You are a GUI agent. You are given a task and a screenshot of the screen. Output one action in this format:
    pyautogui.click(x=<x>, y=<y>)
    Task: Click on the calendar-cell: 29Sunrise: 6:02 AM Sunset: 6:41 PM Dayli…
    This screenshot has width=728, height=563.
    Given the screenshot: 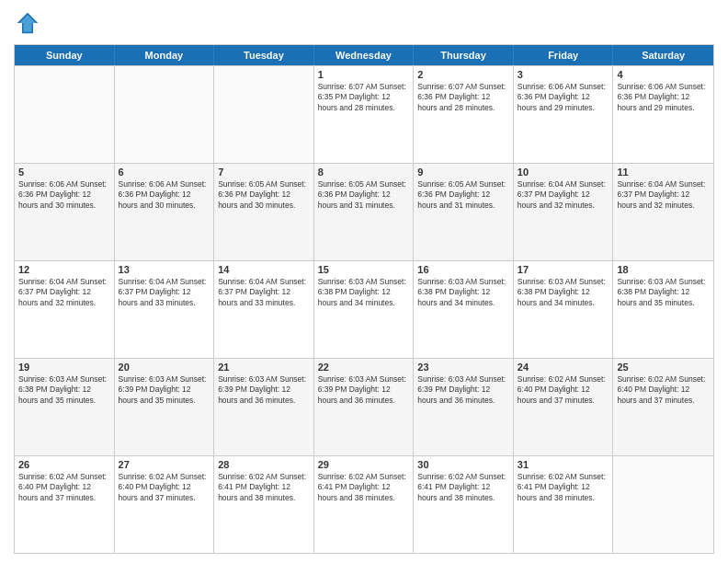 What is the action you would take?
    pyautogui.click(x=364, y=504)
    